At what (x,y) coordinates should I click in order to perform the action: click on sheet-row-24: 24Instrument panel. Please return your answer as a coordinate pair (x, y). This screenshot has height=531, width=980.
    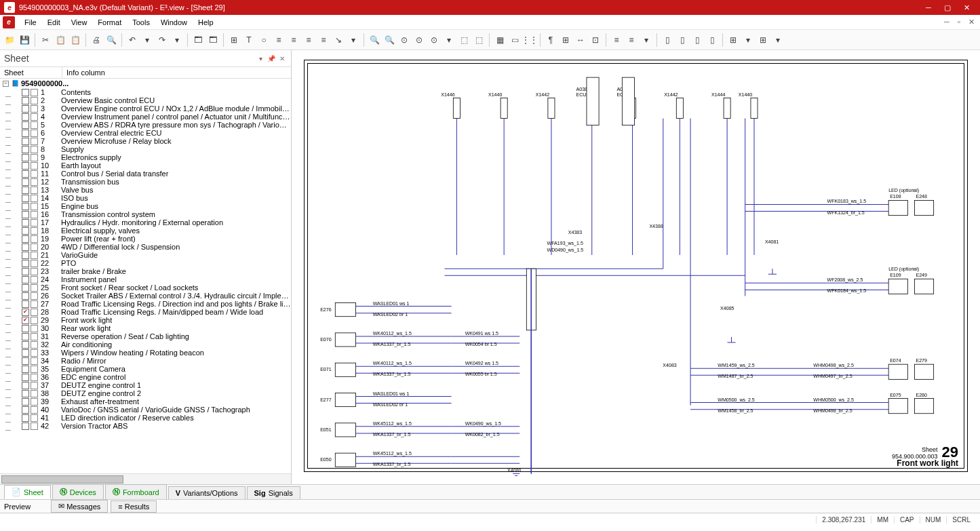
    Looking at the image, I should click on (145, 279).